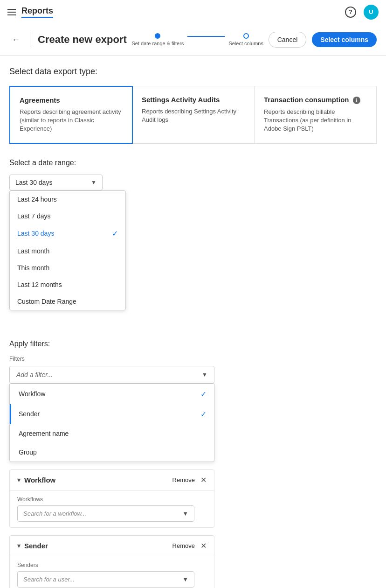 This screenshot has height=588, width=386. Describe the element at coordinates (68, 233) in the screenshot. I see `date-option-30days: Last 30 days ✓` at that location.